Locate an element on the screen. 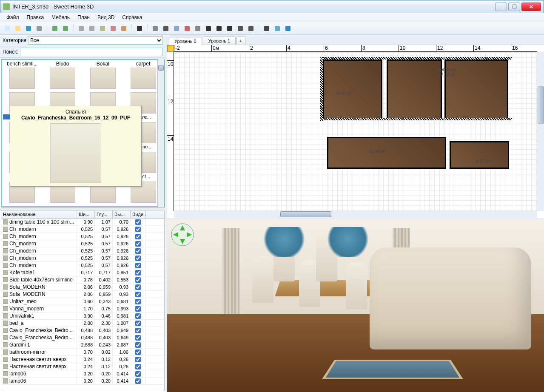  new-file-icon is located at coordinates (7, 28).